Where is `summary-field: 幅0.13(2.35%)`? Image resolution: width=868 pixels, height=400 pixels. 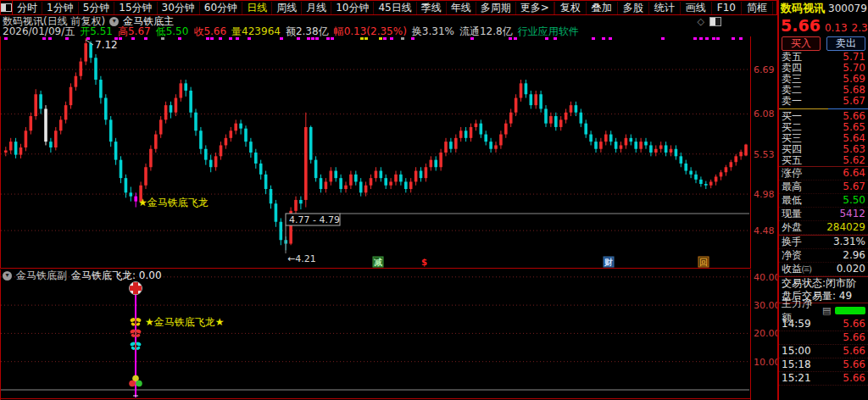 summary-field: 幅0.13(2.35%) is located at coordinates (370, 31).